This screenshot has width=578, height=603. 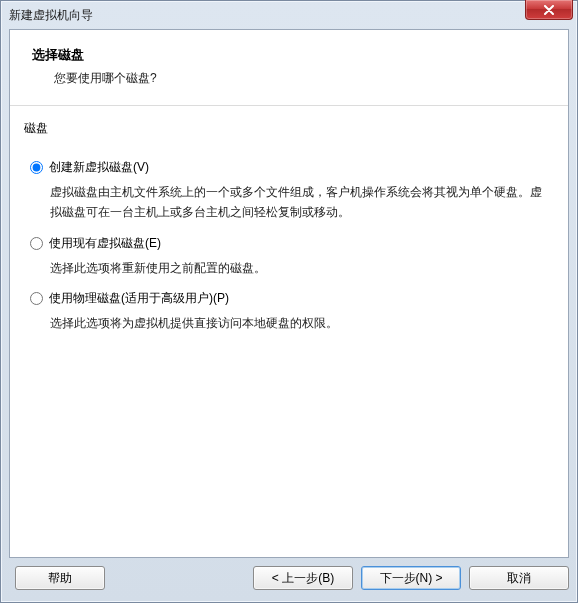 I want to click on wizard-header: 选择磁盘 您要使用哪个磁盘?, so click(x=289, y=68).